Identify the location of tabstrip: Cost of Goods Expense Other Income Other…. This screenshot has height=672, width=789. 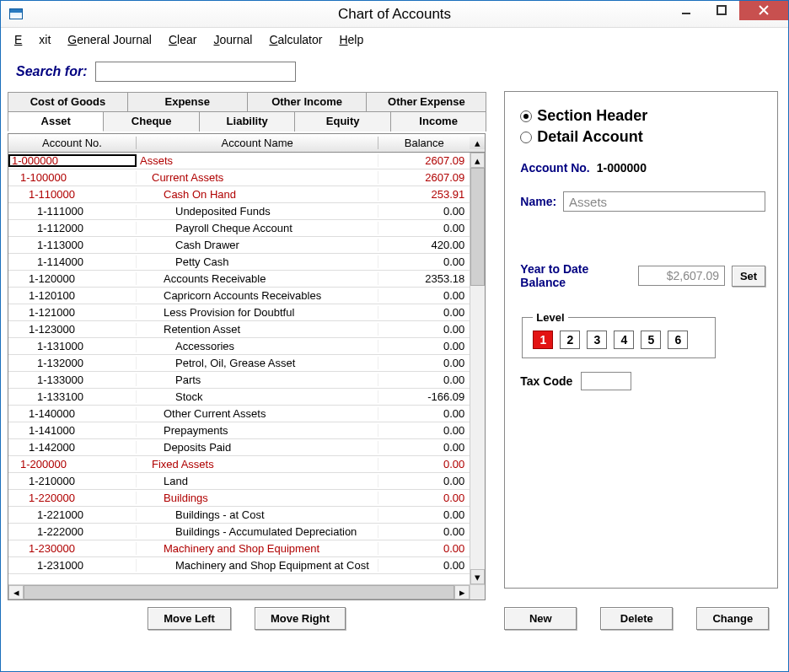
(246, 111).